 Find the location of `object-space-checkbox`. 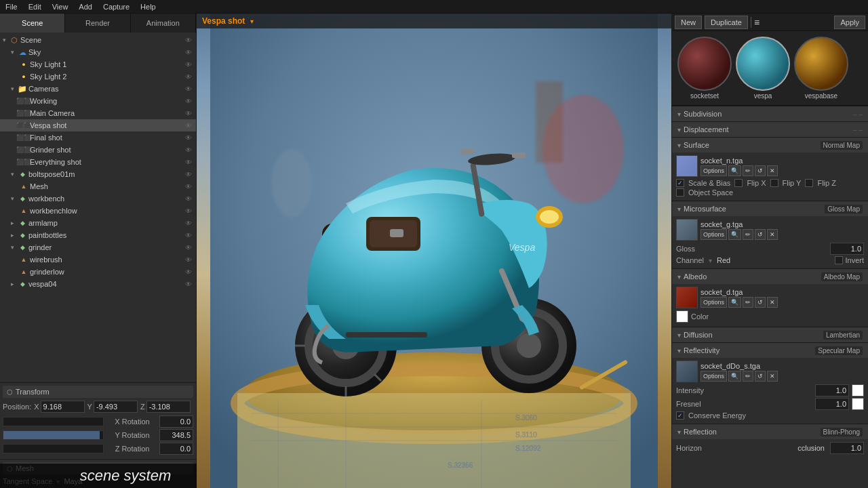

object-space-checkbox is located at coordinates (680, 192).